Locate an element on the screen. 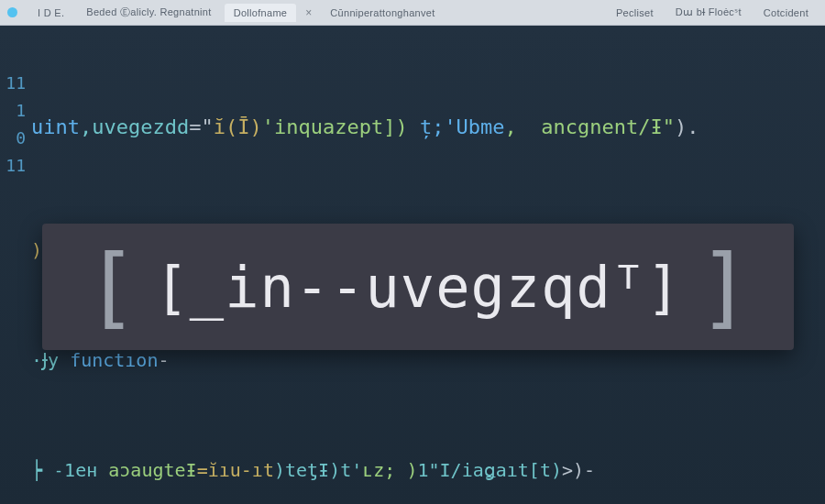 Image resolution: width=825 pixels, height=504 pixels. ide-label: I D E. is located at coordinates (51, 13).